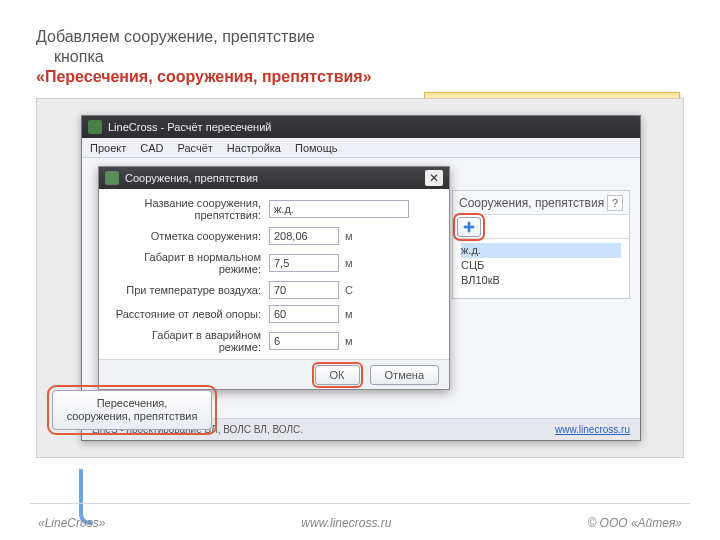 The width and height of the screenshot is (720, 540). Describe the element at coordinates (304, 314) in the screenshot. I see `distance-left-input: 60` at that location.